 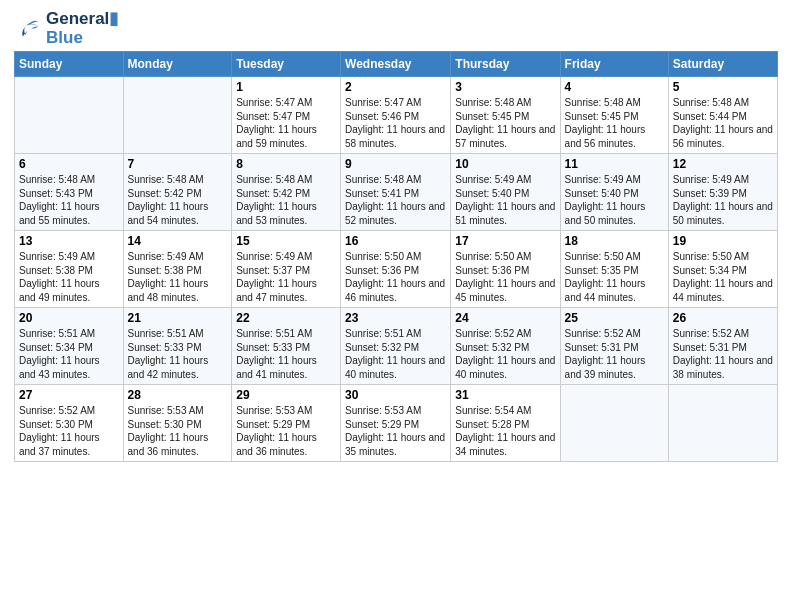 What do you see at coordinates (723, 123) in the screenshot?
I see `day-info: Sunrise: 5:48 AMSunset: 5:44 PMDaylight:…` at bounding box center [723, 123].